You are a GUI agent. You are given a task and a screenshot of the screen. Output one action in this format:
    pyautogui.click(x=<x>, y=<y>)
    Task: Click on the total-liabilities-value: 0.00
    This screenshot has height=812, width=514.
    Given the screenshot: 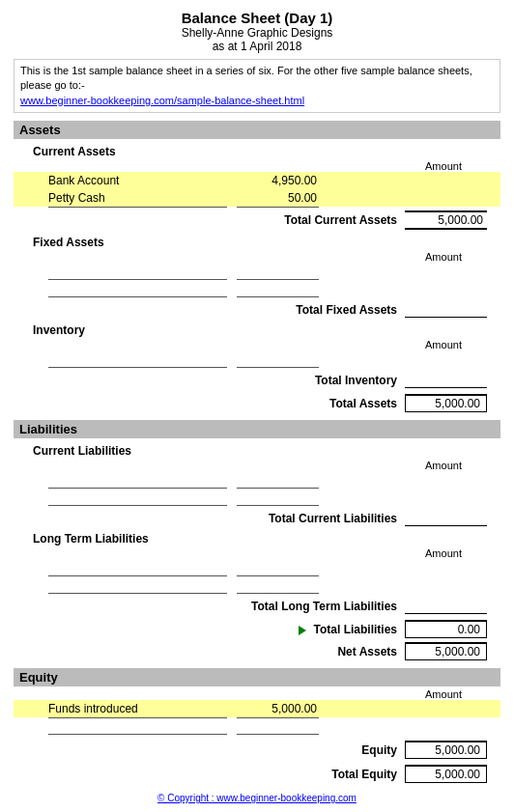 What is the action you would take?
    pyautogui.click(x=446, y=630)
    